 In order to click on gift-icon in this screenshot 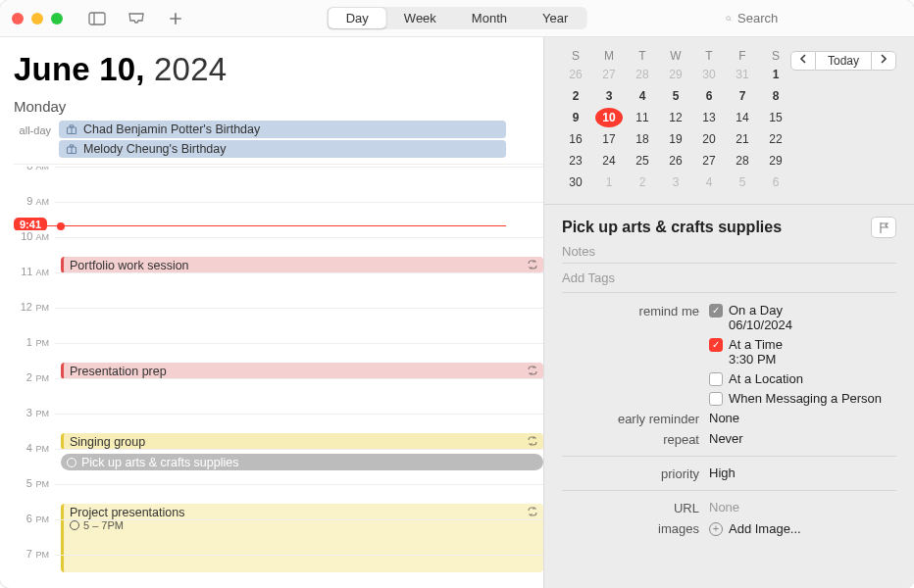, I will do `click(71, 149)`.